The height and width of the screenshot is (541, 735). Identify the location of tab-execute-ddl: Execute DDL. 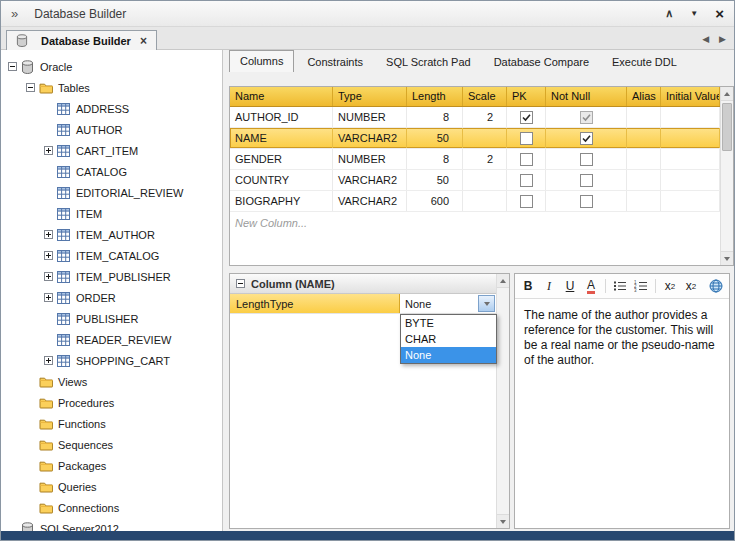
(644, 62).